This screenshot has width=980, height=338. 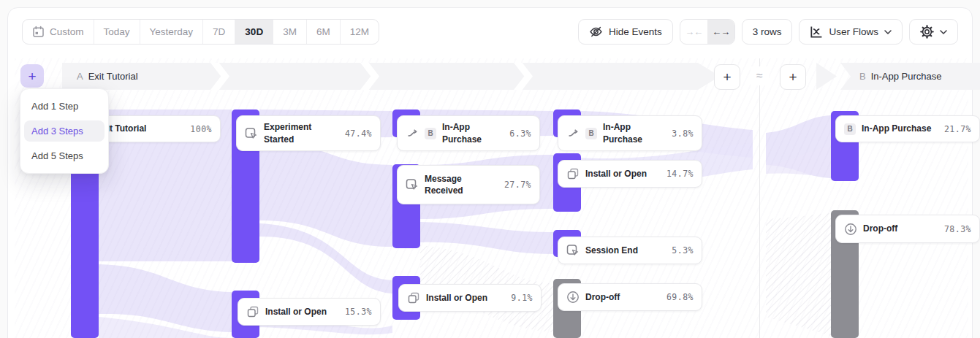 I want to click on node-experiment-started: Experiment Started 47.4%, so click(x=308, y=133).